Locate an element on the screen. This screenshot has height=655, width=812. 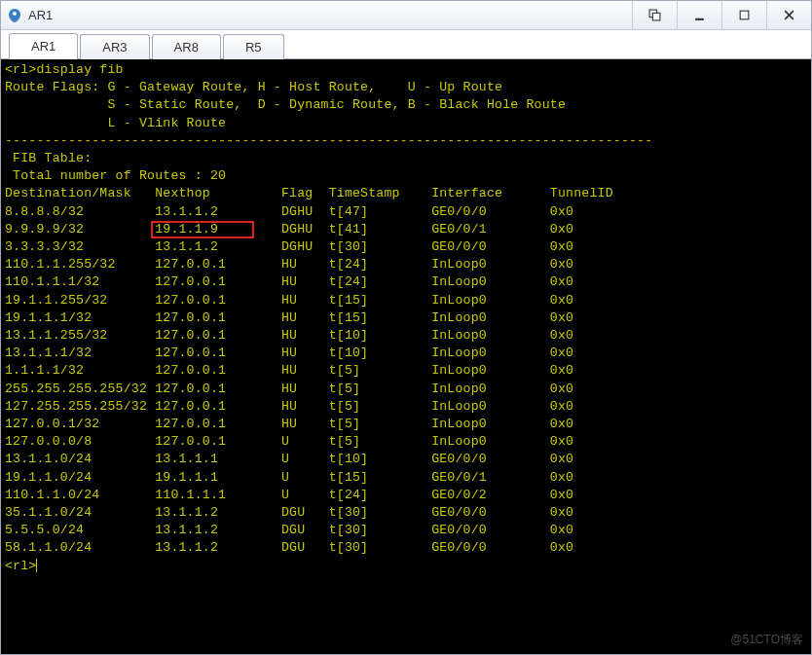
terminal-line: 127.255.255.255/32 127.0.0.1 HU t[5] InL… is located at coordinates (406, 407).